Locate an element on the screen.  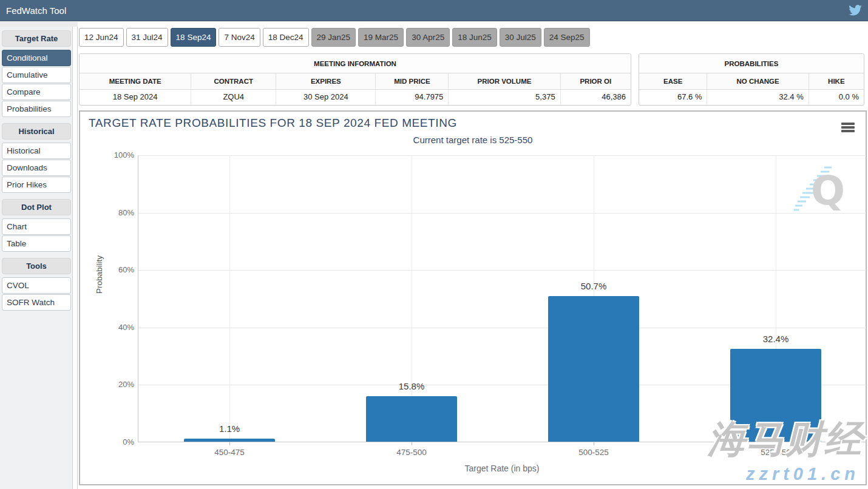
table-title: PROBABILITIES is located at coordinates (751, 64).